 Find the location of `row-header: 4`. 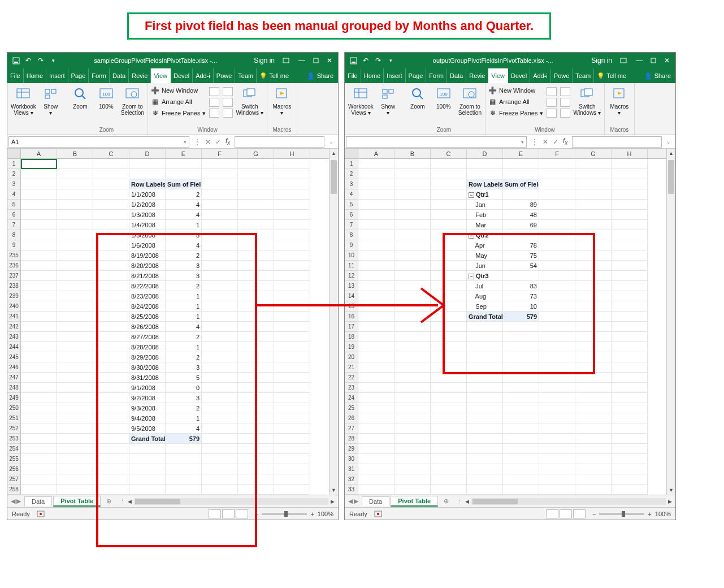

row-header: 4 is located at coordinates (14, 194).